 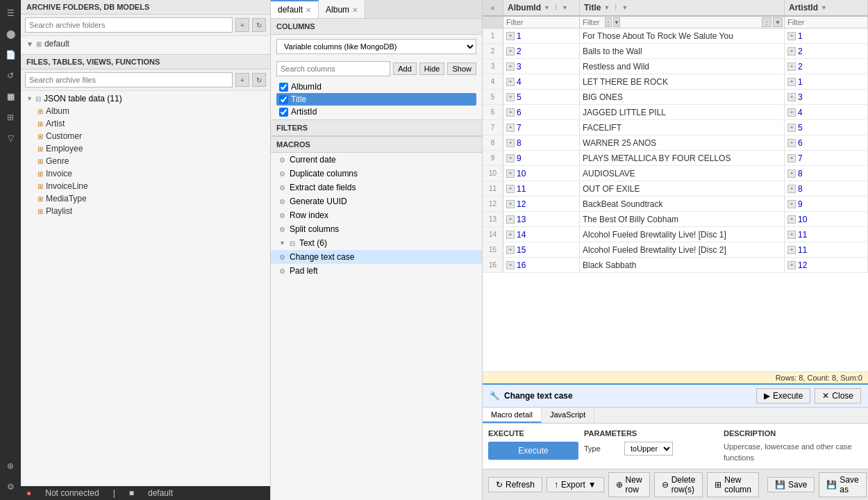 I want to click on cell-albumid: + 2, so click(x=542, y=51).